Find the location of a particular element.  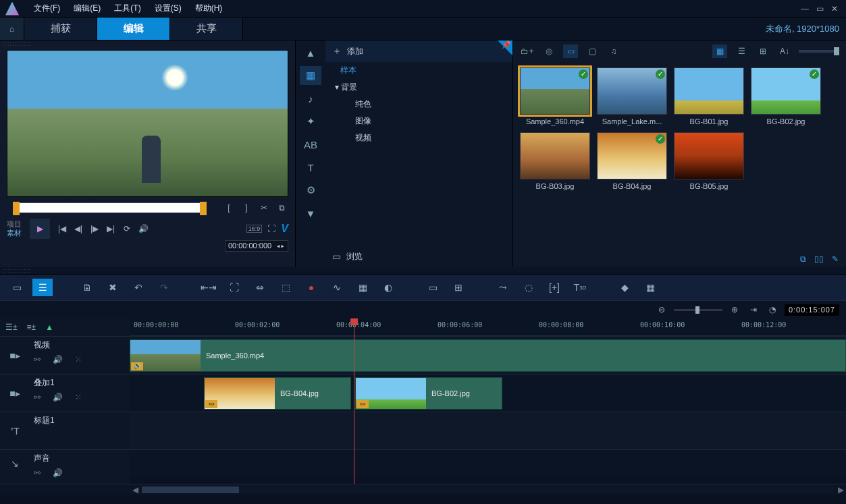

zoom-out-button: ⊖ is located at coordinates (662, 310).